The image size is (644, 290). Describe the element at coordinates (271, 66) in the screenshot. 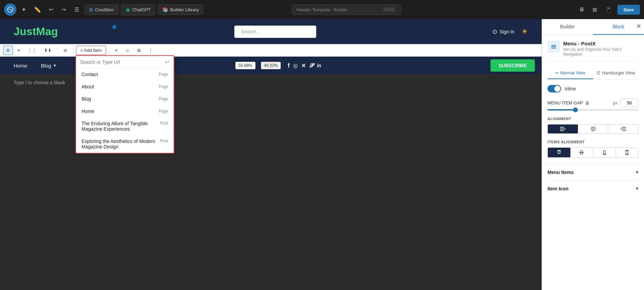

I see `pct-badge-2: 49.32%` at that location.